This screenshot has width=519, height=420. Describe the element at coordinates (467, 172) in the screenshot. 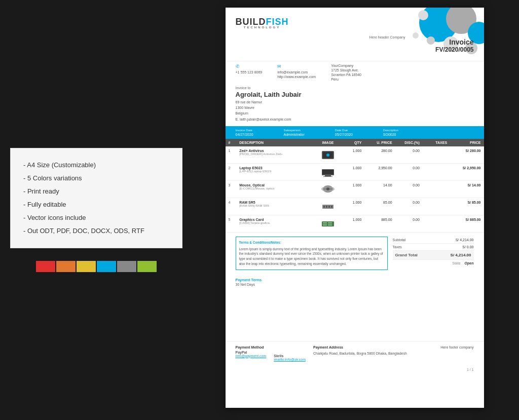

I see `cell-price: S/ 2,950.00` at that location.